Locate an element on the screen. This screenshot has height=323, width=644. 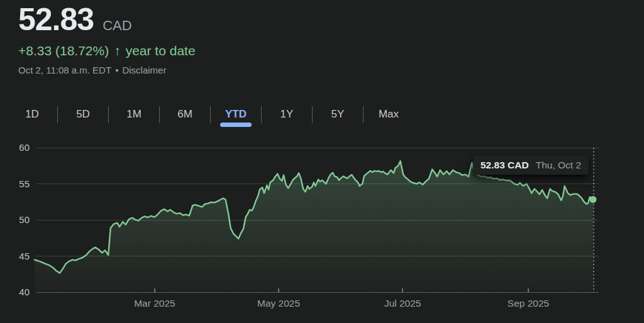
tab-1m: 1M is located at coordinates (134, 114).